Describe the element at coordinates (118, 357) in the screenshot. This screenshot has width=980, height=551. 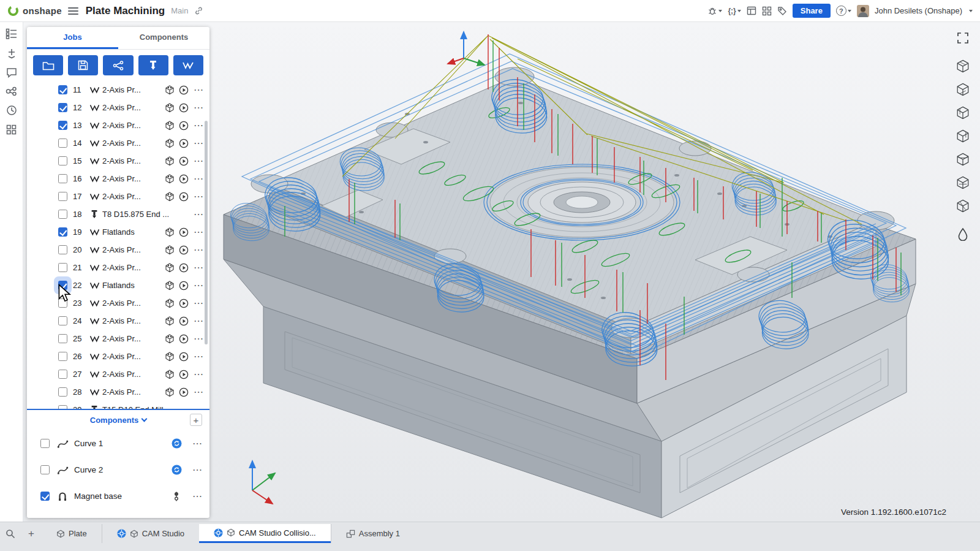
I see `job-row: 26 2-Axis Pr... ⋯` at that location.